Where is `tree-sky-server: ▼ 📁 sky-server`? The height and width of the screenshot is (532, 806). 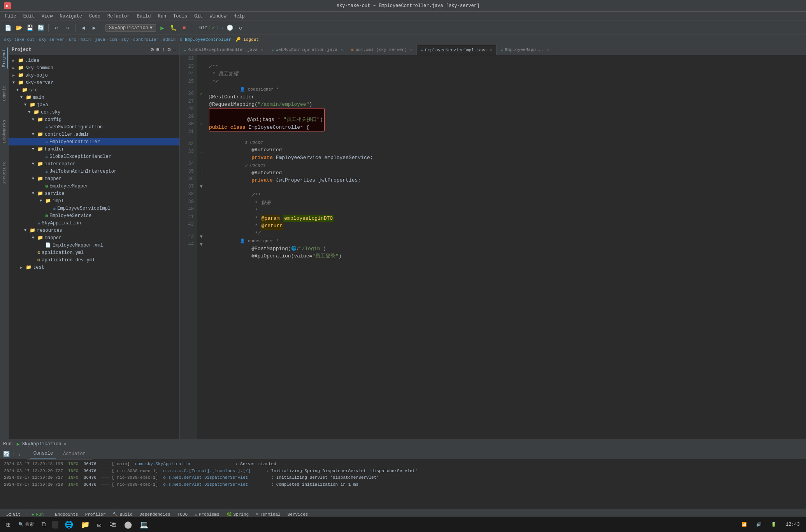 tree-sky-server: ▼ 📁 sky-server is located at coordinates (94, 82).